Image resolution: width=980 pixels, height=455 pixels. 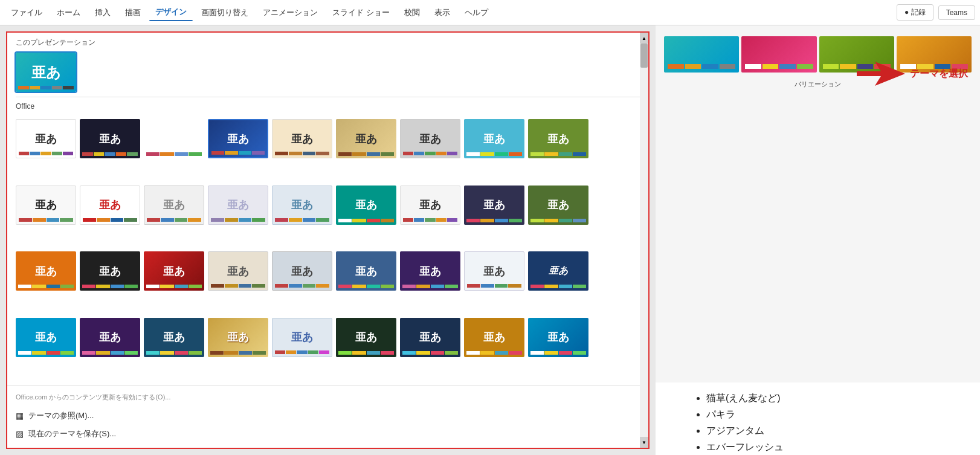 I want to click on theme-thumb-16: 亜あ, so click(x=430, y=205).